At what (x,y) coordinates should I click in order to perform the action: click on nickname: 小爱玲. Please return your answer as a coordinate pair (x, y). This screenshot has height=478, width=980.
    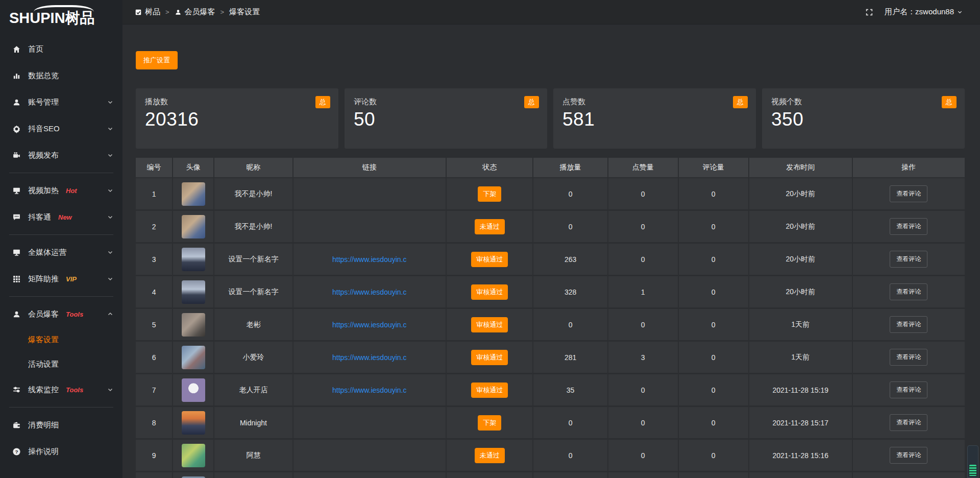
    Looking at the image, I should click on (254, 357).